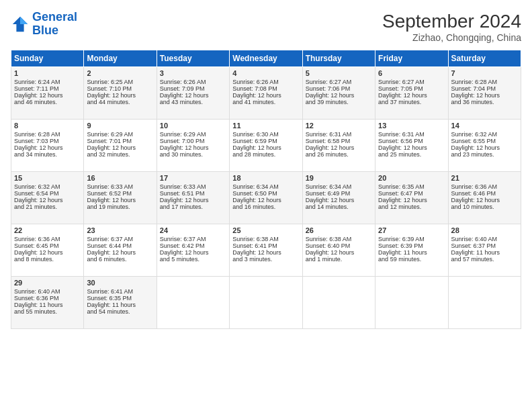 Image resolution: width=532 pixels, height=411 pixels. Describe the element at coordinates (120, 73) in the screenshot. I see `day-number: 2` at that location.